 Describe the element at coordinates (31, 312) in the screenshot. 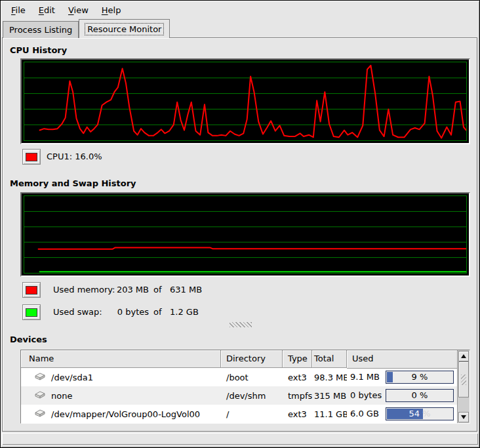

I see `swap-color-swatch-button` at that location.